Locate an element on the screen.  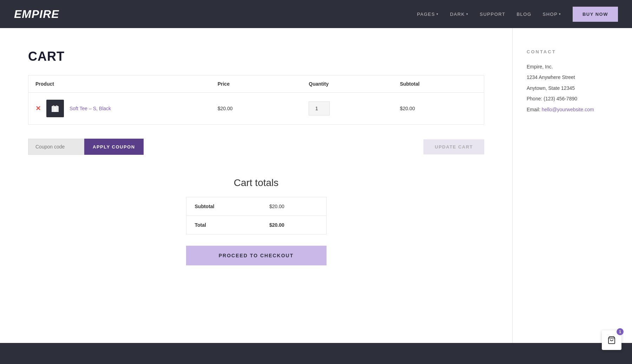
nav-item-blog: BLOG is located at coordinates (524, 14).